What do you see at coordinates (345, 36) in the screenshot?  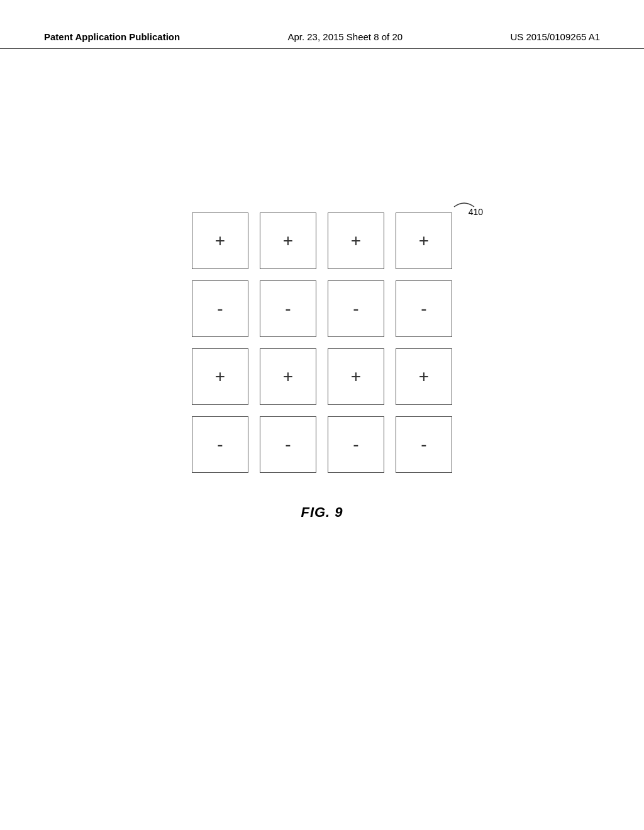 I see `sheet-info: Apr. 23, 2015 Sheet 8 of 20` at bounding box center [345, 36].